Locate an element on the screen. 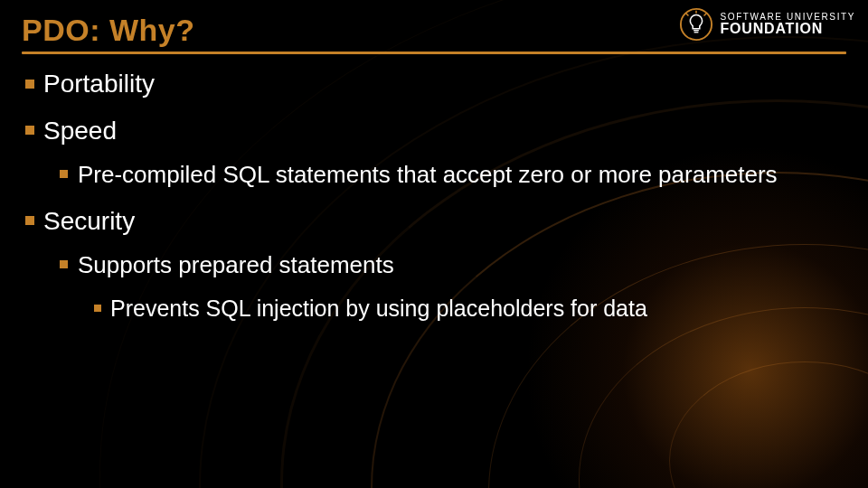 This screenshot has height=488, width=868. bullet-level3: Prevents SQL injection by using placehol… is located at coordinates (469, 309).